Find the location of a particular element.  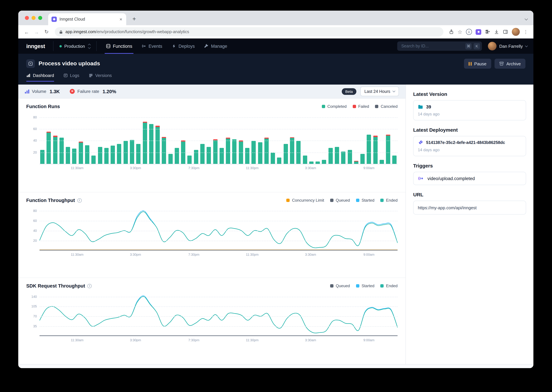

x-axis-label: 7:30pm is located at coordinates (194, 340).